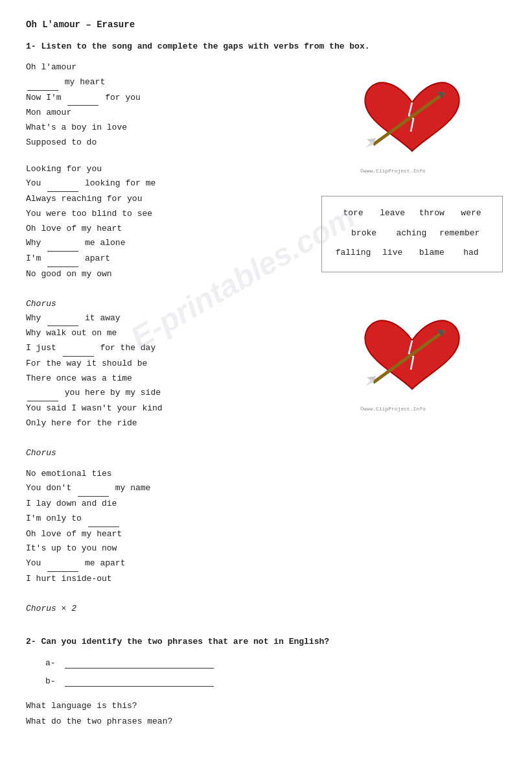 Image resolution: width=532 pixels, height=758 pixels. Describe the element at coordinates (276, 681) in the screenshot. I see `answer-line-b: b-` at that location.